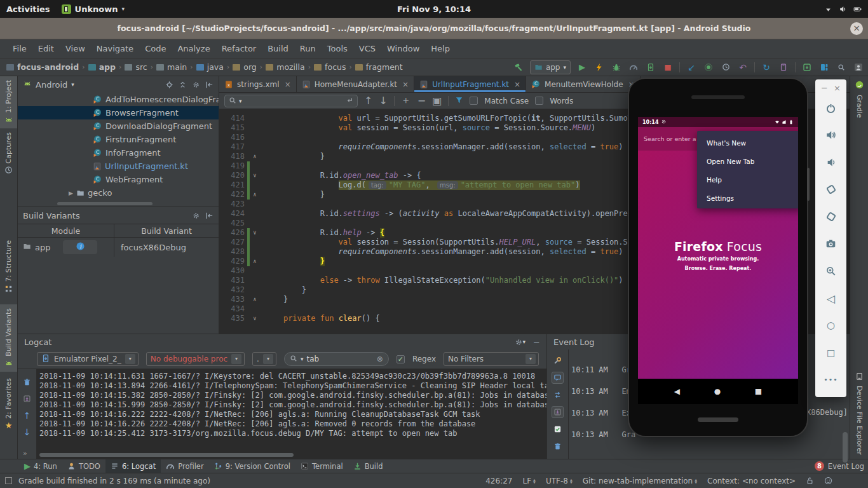 This screenshot has width=868, height=488. I want to click on lock-icon, so click(810, 480).